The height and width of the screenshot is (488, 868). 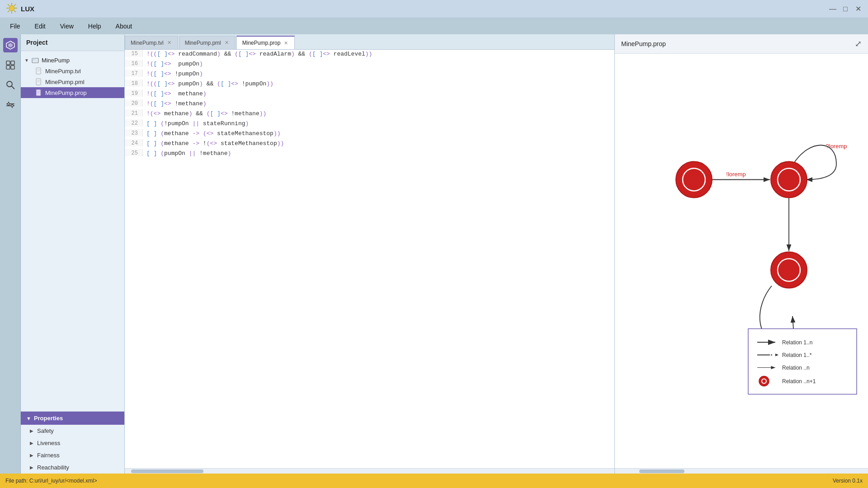 What do you see at coordinates (370, 144) in the screenshot?
I see `code-line-24: 24 [ ] (methane -> !(<> stateMethanestop…` at bounding box center [370, 144].